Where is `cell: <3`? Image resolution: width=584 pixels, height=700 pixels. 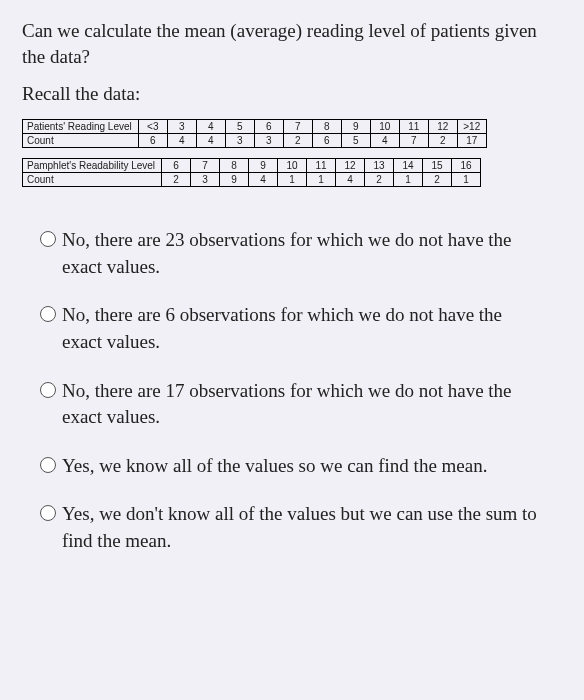 cell: <3 is located at coordinates (152, 127).